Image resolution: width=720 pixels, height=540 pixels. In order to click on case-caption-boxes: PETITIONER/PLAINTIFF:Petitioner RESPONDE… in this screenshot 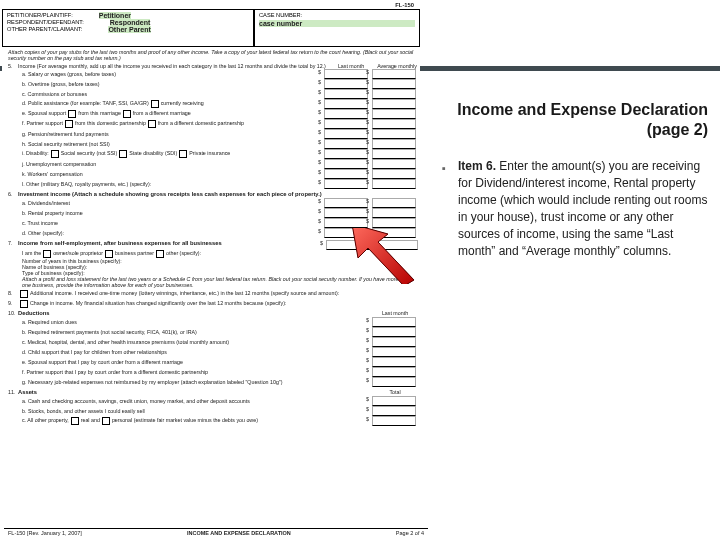, I will do `click(211, 28)`.